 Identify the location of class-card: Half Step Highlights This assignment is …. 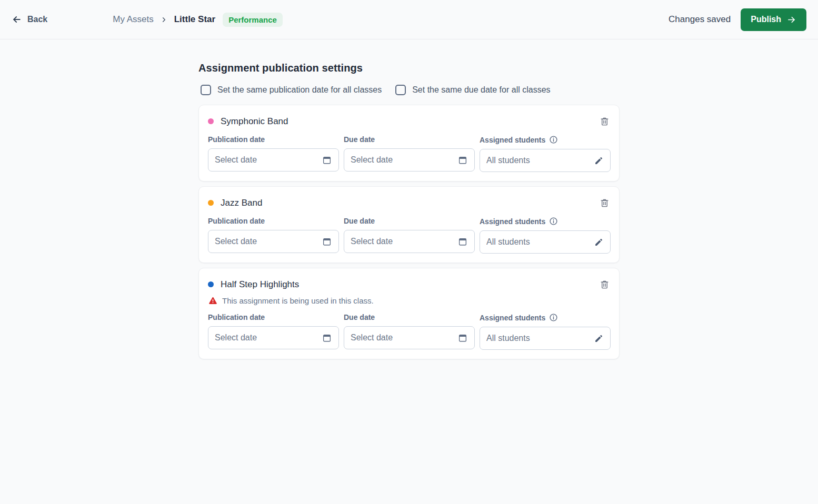
(409, 314).